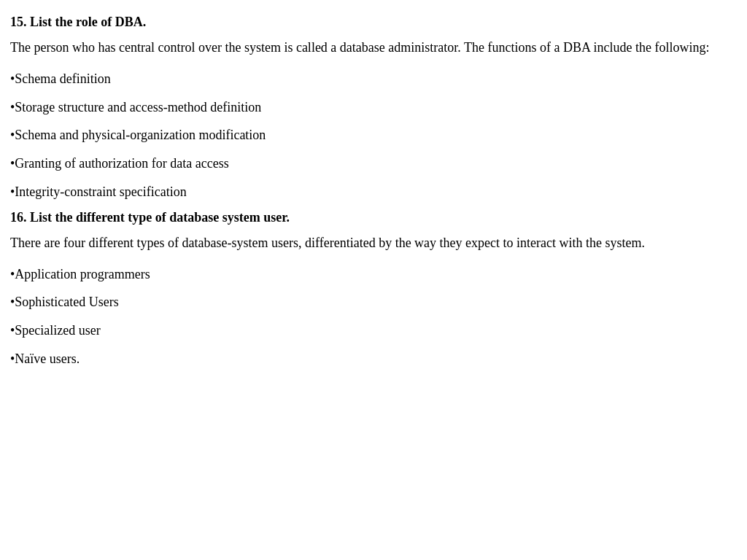 The image size is (747, 560). I want to click on bullet-15-5: •Integrity-constraint specification, so click(374, 192).